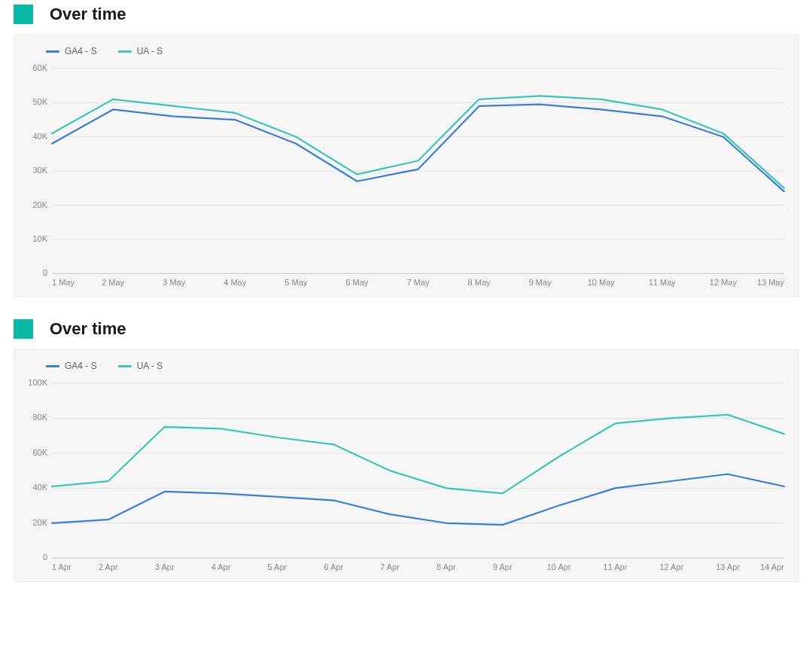  I want to click on svg-text: 6 May, so click(357, 282).